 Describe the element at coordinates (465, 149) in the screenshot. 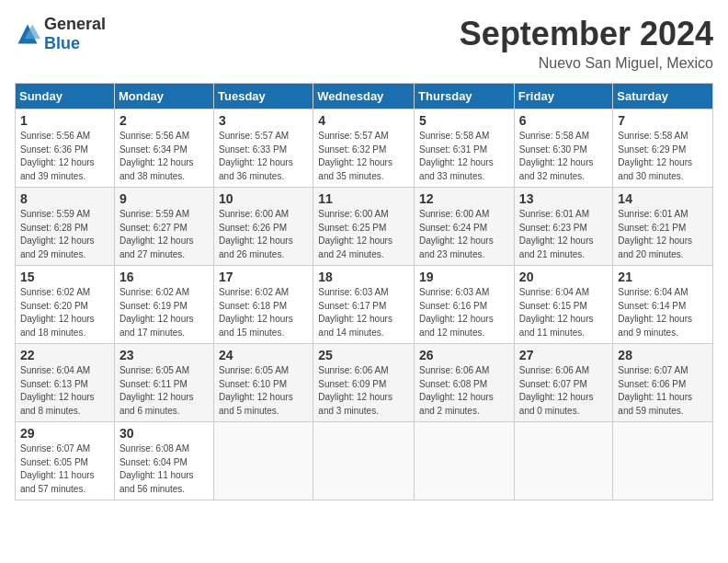

I see `cell-week1-day4: 5Sunrise: 5:58 AMSunset: 6:31 PMDaylight…` at that location.